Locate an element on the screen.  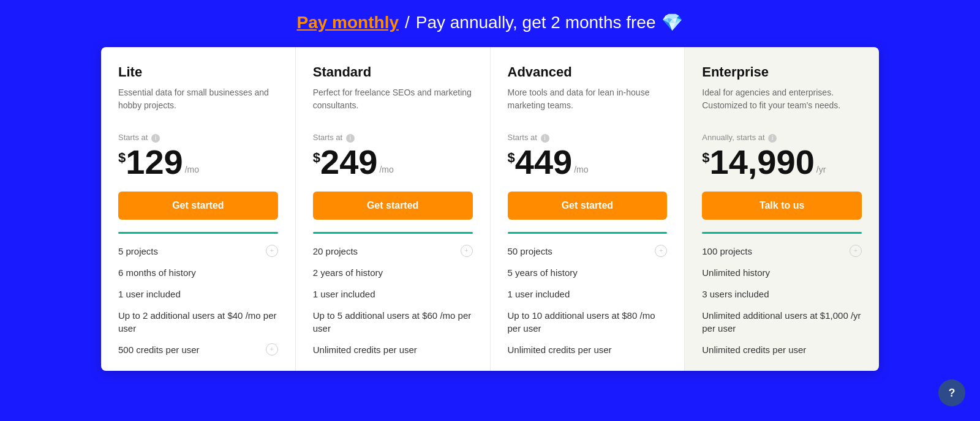
feature-item: 500 credits per user + is located at coordinates (198, 350).